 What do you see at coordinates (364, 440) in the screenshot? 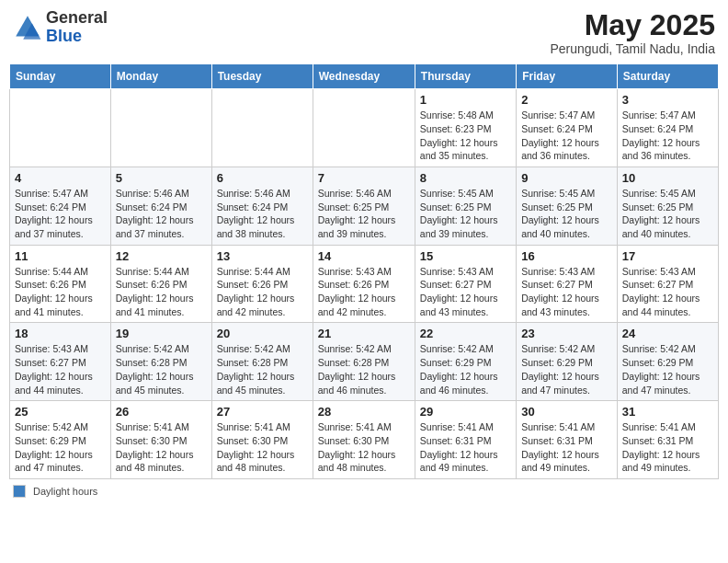
I see `calendar-cell: 28Sunrise: 5:41 AM Sunset: 6:30 PM Dayli…` at bounding box center [364, 440].